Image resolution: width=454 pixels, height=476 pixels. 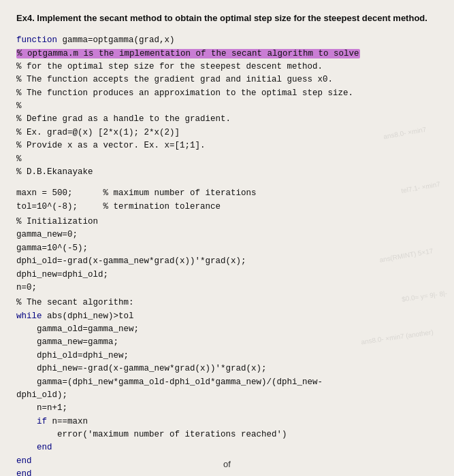 What do you see at coordinates (227, 173) in the screenshot?
I see `code-line-author: % D.B.Ekanayake` at bounding box center [227, 173].